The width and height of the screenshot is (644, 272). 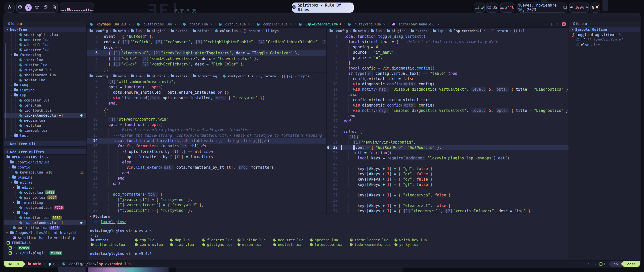 I want to click on tab-github-lua: github.lua×, so click(x=234, y=24).